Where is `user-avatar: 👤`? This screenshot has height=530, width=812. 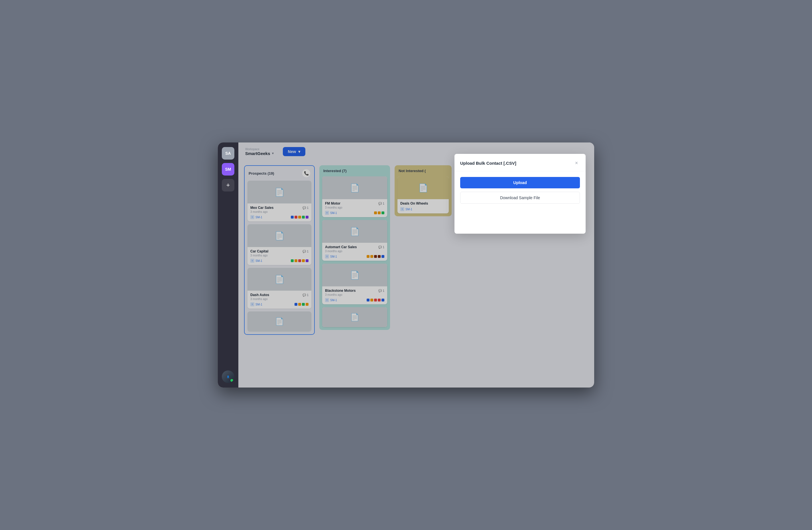
user-avatar: 👤 is located at coordinates (228, 377).